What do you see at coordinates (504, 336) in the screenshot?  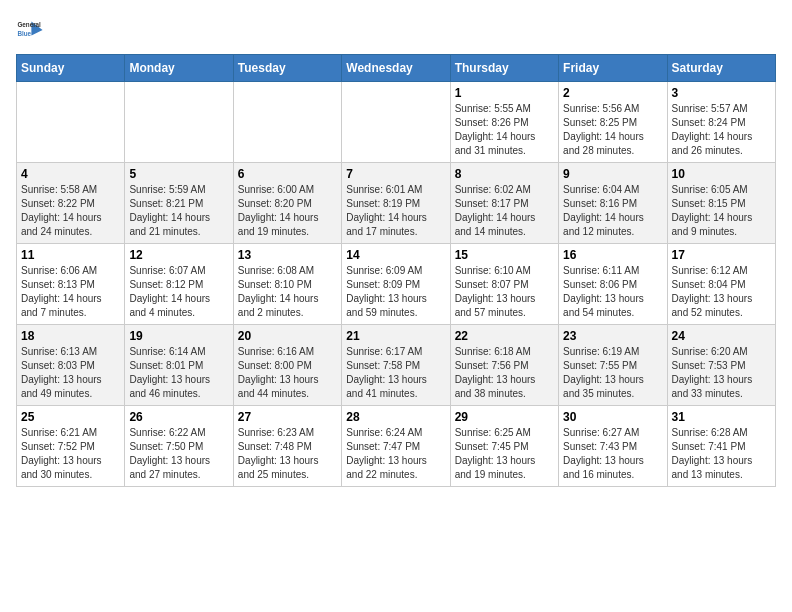 I see `day-number: 22` at bounding box center [504, 336].